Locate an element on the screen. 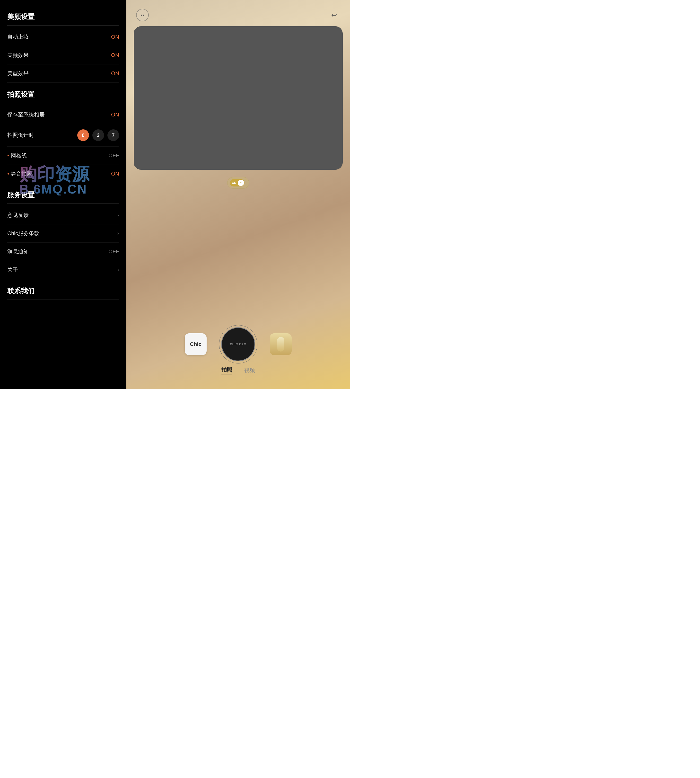  feedback-label: 意见反馈 is located at coordinates (18, 215).